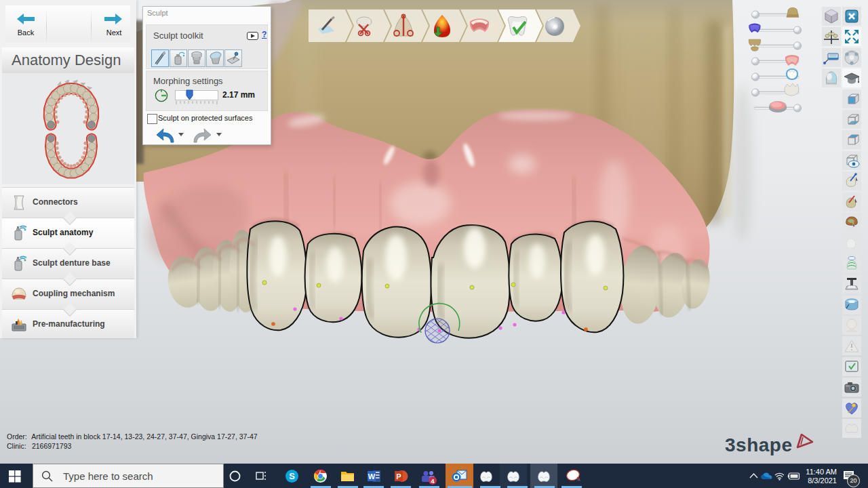  What do you see at coordinates (372, 476) in the screenshot?
I see `svg-text: W` at bounding box center [372, 476].